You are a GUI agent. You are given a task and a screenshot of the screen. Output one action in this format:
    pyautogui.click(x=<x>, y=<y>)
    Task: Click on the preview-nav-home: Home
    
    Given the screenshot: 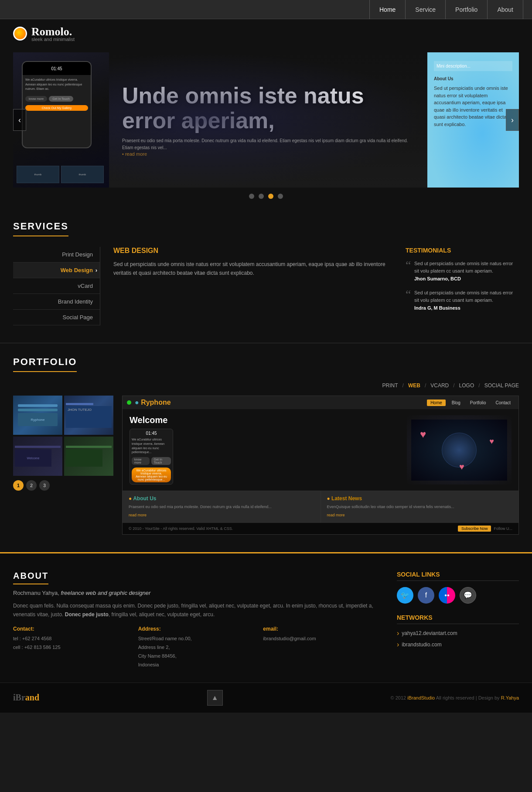 What is the action you would take?
    pyautogui.click(x=436, y=403)
    